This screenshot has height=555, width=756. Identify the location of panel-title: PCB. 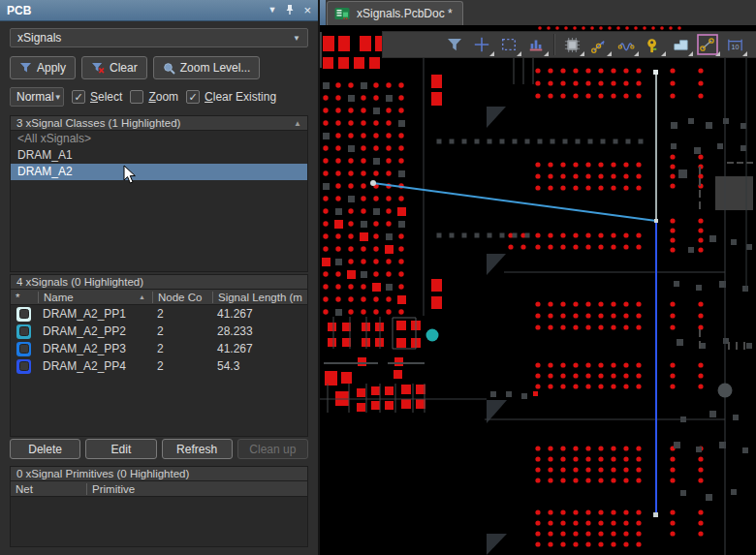
(133, 11).